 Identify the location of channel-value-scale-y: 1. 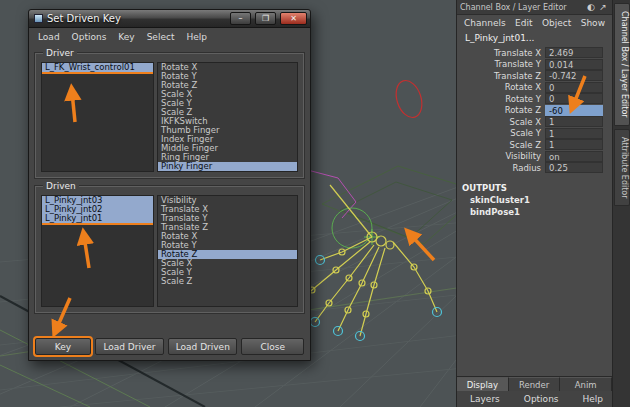
(574, 134).